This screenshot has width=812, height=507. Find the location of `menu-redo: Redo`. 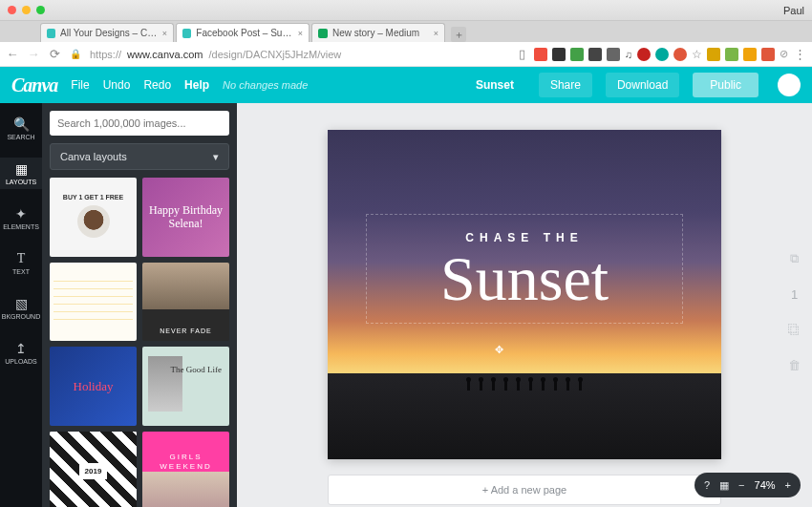

menu-redo: Redo is located at coordinates (157, 85).